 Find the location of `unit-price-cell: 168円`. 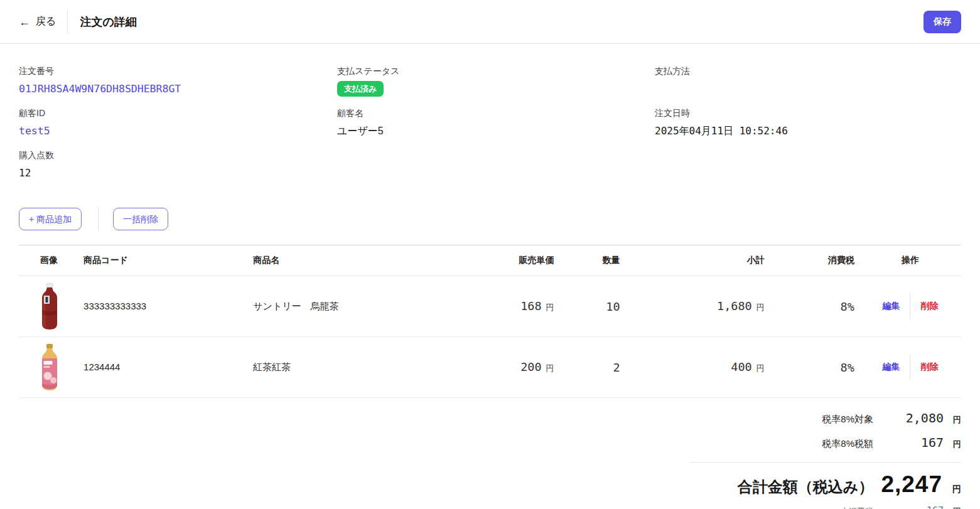

unit-price-cell: 168円 is located at coordinates (518, 306).